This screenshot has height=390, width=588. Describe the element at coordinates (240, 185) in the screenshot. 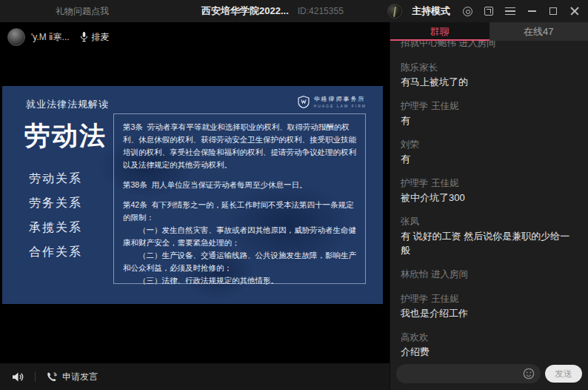

I see `law-article-line: 第38条 用人单位应当保证劳动者每周至少休息一日。` at that location.